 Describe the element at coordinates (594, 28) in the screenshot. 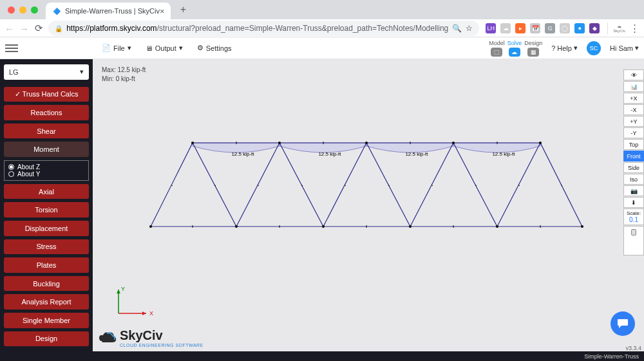

I see `ext-icon: ◆` at that location.